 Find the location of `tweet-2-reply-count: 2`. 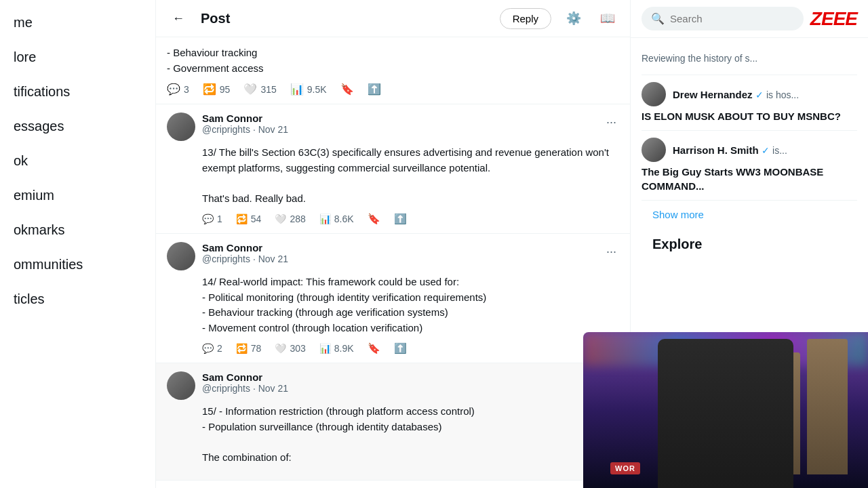

tweet-2-reply-count: 2 is located at coordinates (220, 348).